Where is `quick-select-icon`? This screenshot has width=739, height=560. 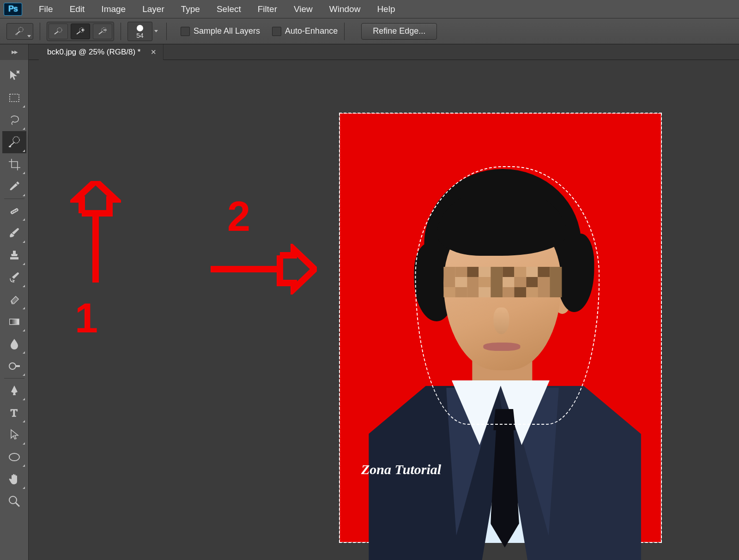
quick-select-icon is located at coordinates (21, 30).